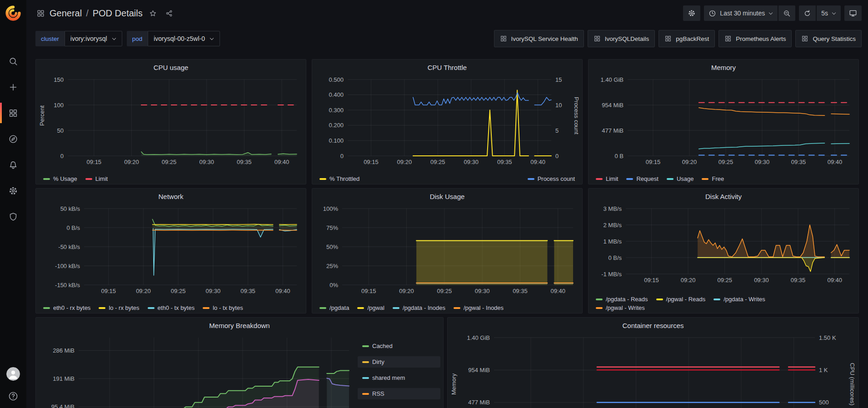 The image size is (868, 408). What do you see at coordinates (65, 14) in the screenshot?
I see `breadcrumb-section: General` at bounding box center [65, 14].